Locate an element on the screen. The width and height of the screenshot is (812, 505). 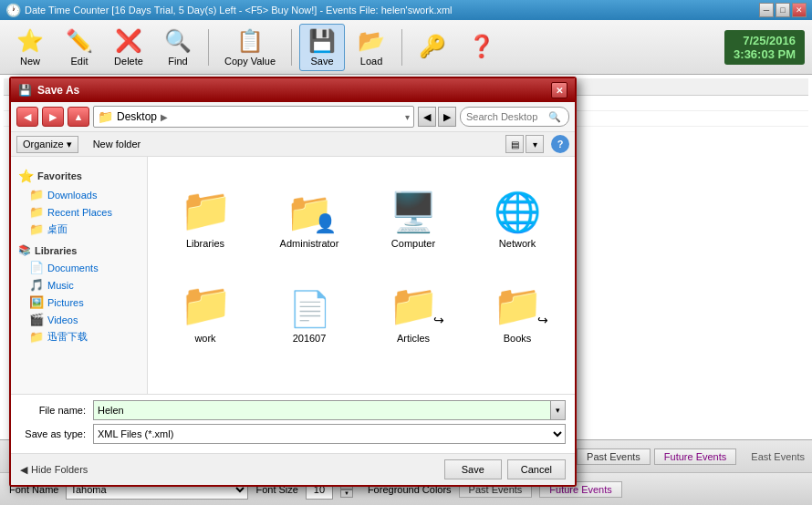
location-arrow: ▶ is located at coordinates (164, 117).